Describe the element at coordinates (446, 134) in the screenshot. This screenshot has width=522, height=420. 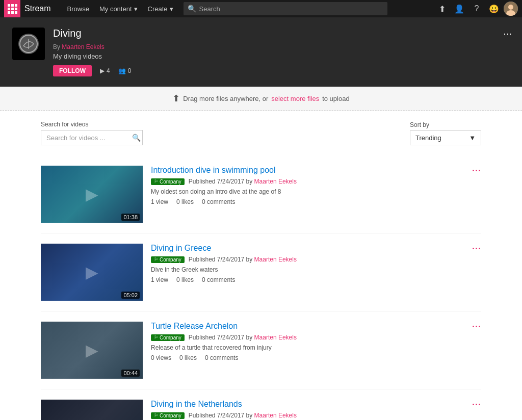
I see `sort-section: Sort by Trending ▼` at that location.